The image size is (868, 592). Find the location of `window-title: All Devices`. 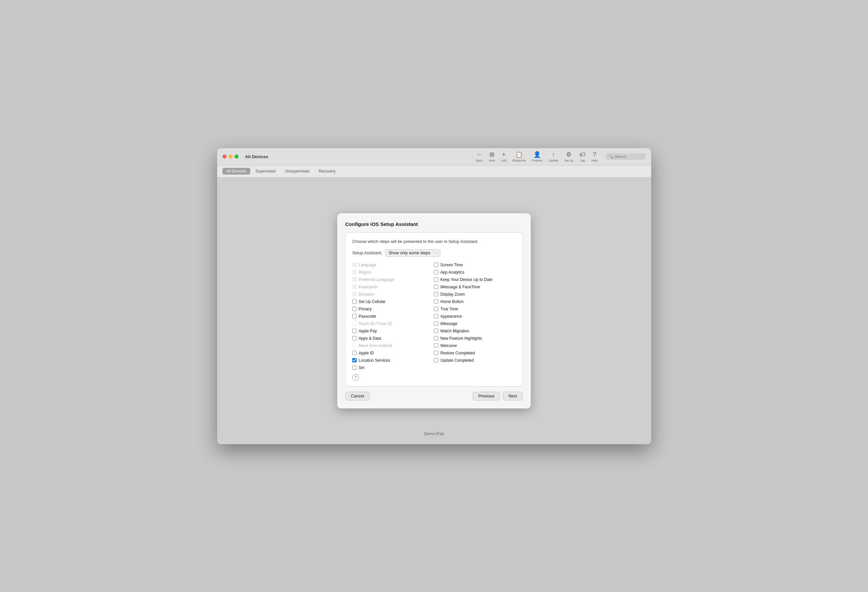

window-title: All Devices is located at coordinates (257, 157).